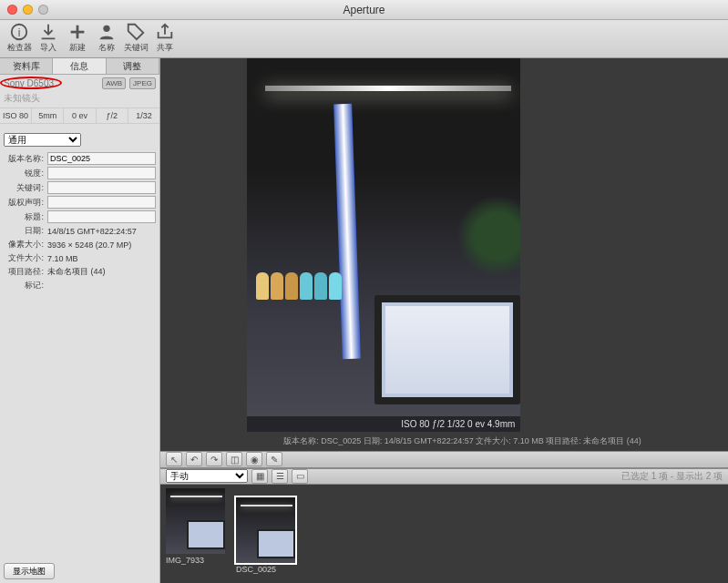  I want to click on photo-exif-overlay: ISO 80 ƒ/2 1/32 0 ev 4.9mm, so click(384, 424).